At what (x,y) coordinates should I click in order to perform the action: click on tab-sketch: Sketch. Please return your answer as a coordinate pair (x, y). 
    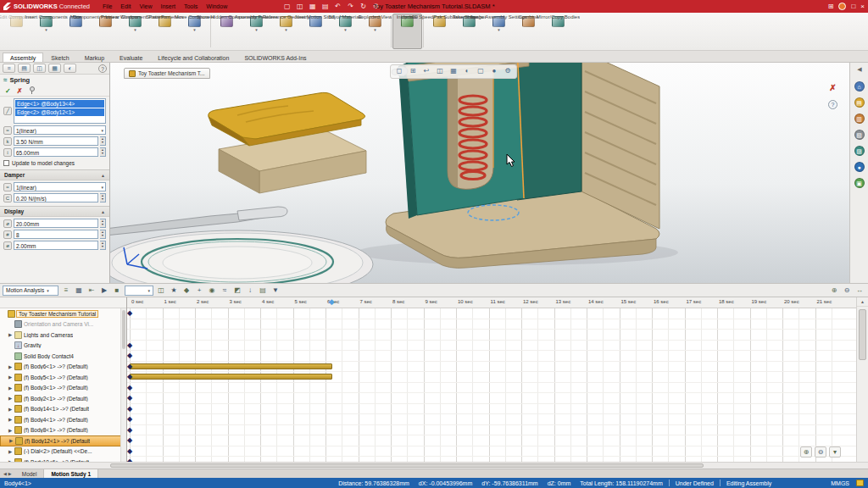
    Looking at the image, I should click on (59, 58).